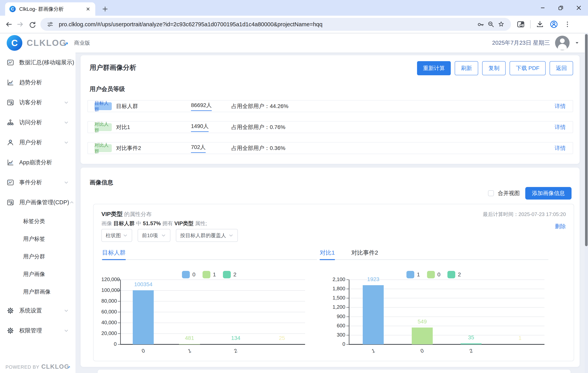 The image size is (588, 373). What do you see at coordinates (117, 235) in the screenshot?
I see `chart-option-select: 柱状图` at bounding box center [117, 235].